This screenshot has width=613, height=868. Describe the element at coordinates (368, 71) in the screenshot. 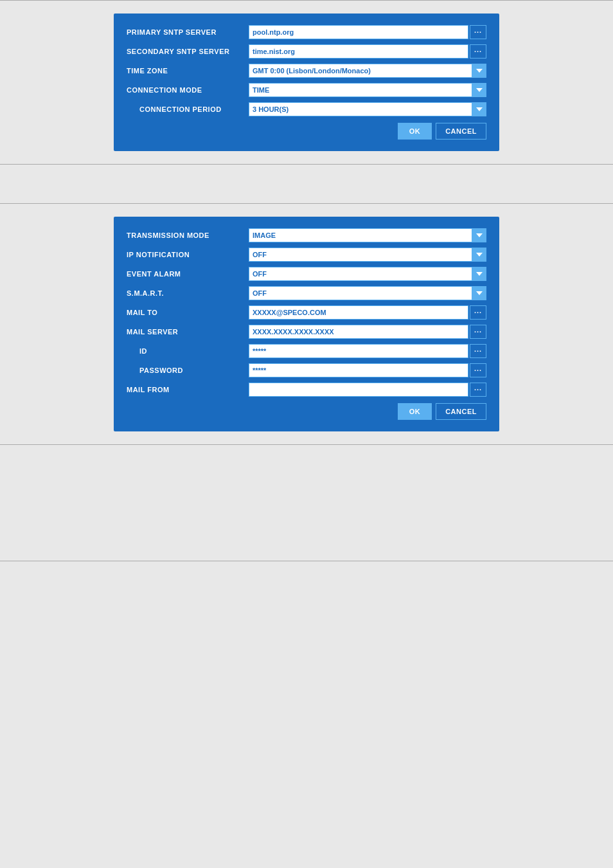

I see `field-timezone: GMT 0:00 (Lisbon/London/Monaco)` at that location.